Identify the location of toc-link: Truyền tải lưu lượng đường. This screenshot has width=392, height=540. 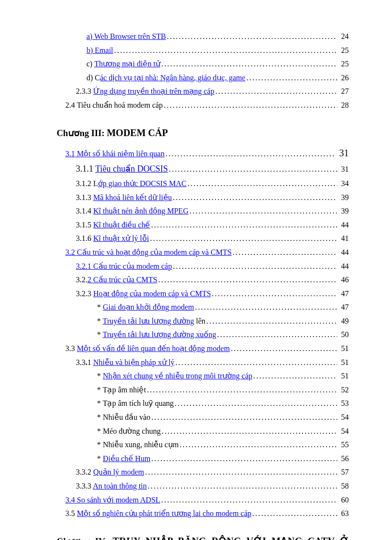
(148, 321).